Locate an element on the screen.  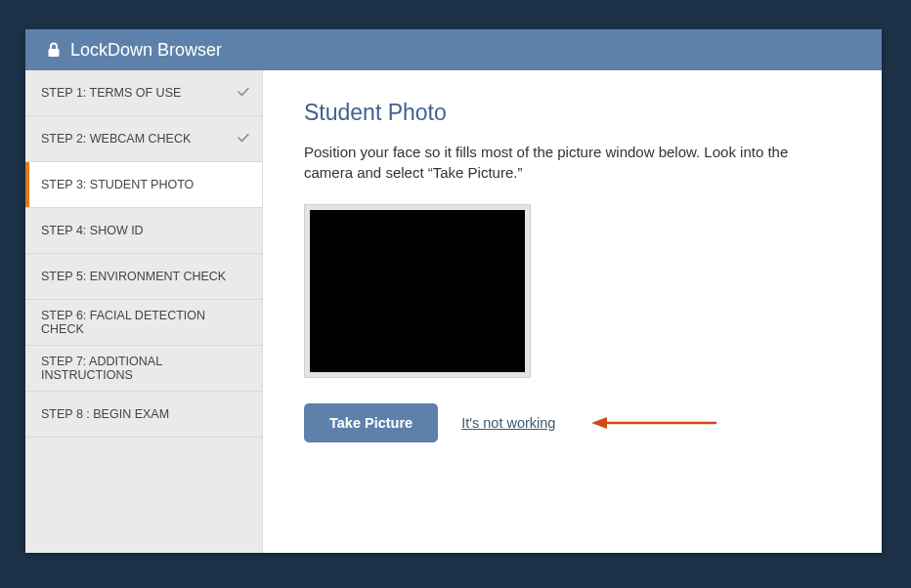
camera-feed is located at coordinates (417, 291).